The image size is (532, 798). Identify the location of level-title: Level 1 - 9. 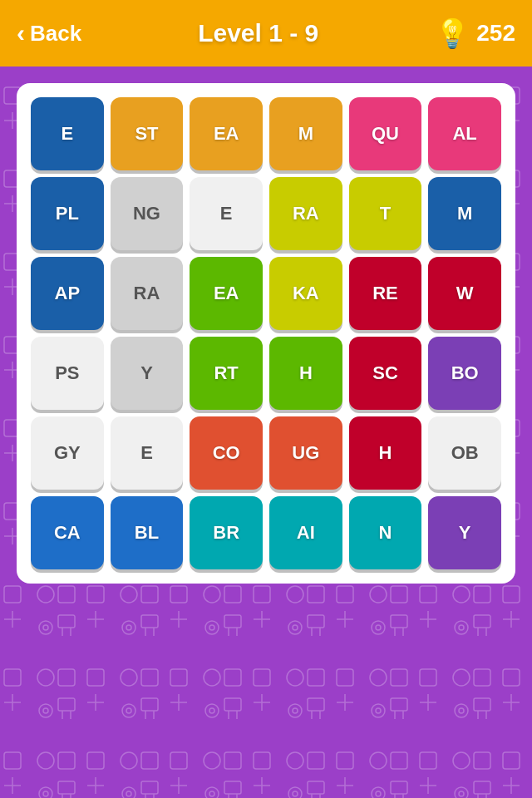
(258, 33).